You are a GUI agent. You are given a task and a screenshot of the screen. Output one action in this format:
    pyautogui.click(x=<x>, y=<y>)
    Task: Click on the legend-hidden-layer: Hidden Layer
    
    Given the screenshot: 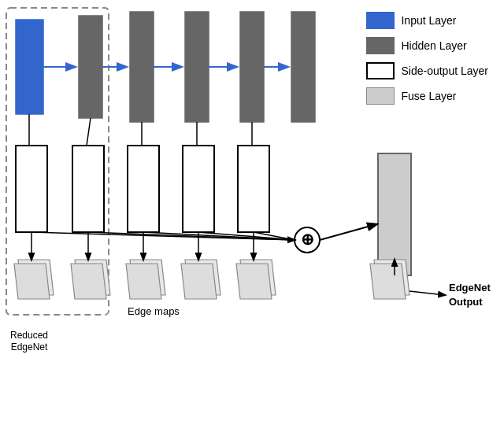 What is the action you would take?
    pyautogui.click(x=427, y=46)
    